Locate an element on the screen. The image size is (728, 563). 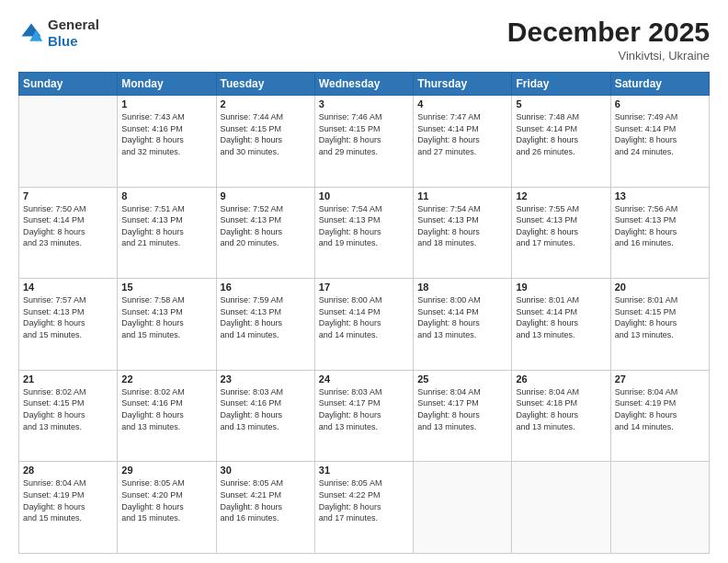
day-info: Sunrise: 8:04 AM Sunset: 4:18 PM Dayligh… is located at coordinates (561, 409).